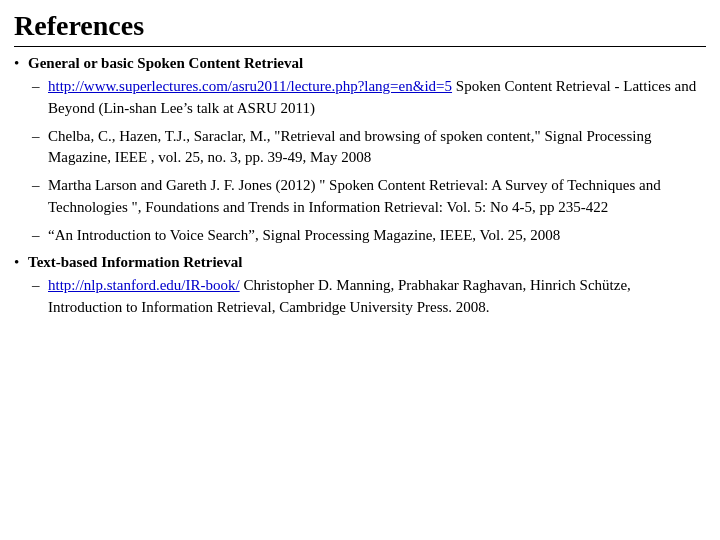 The width and height of the screenshot is (720, 540). Describe the element at coordinates (144, 285) in the screenshot. I see `reference-link: http://nlp.stanford.edu/IR-book/` at that location.